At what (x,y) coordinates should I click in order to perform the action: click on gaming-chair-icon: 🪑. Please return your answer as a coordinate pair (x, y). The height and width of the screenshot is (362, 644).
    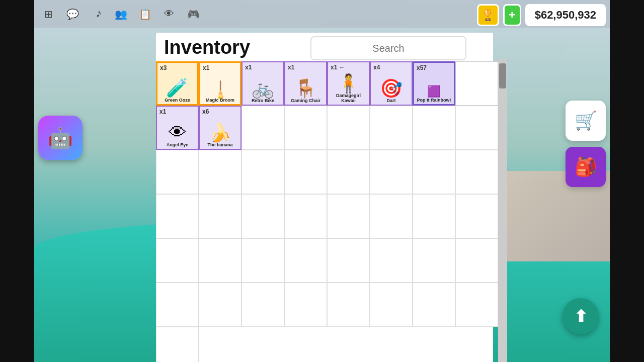
    Looking at the image, I should click on (306, 88).